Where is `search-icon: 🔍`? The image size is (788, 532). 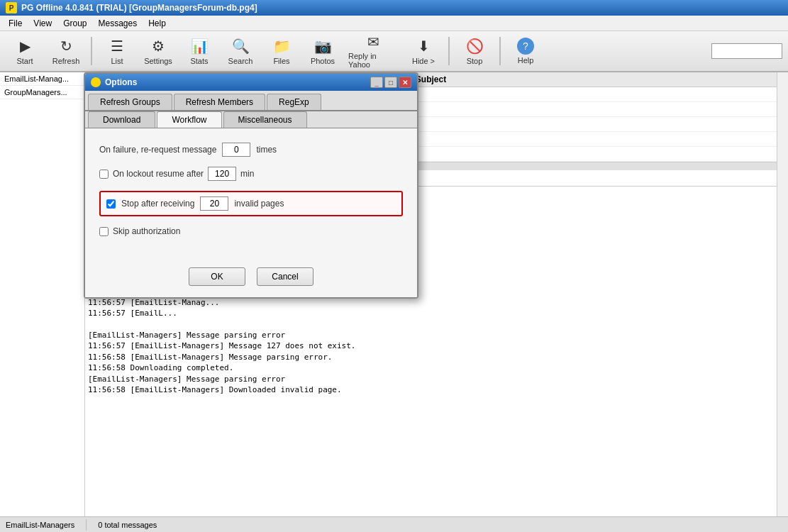
search-icon: 🔍 is located at coordinates (240, 46).